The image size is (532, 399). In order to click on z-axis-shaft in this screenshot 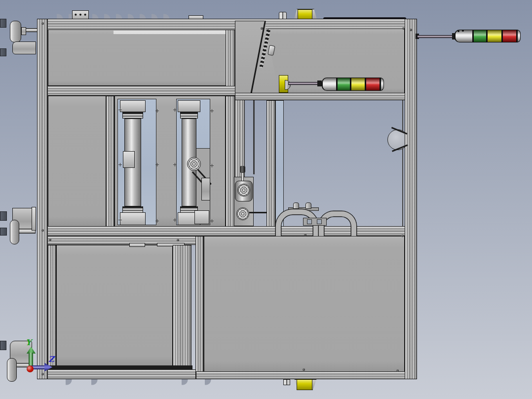, I will do `click(38, 367)`.